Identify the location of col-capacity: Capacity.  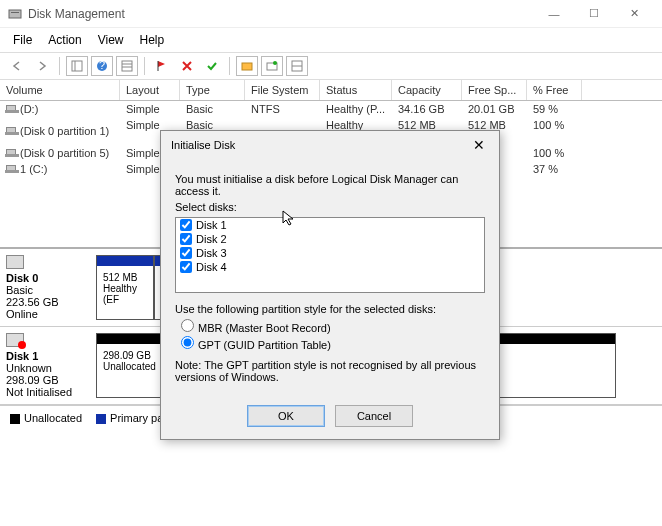
(427, 90).